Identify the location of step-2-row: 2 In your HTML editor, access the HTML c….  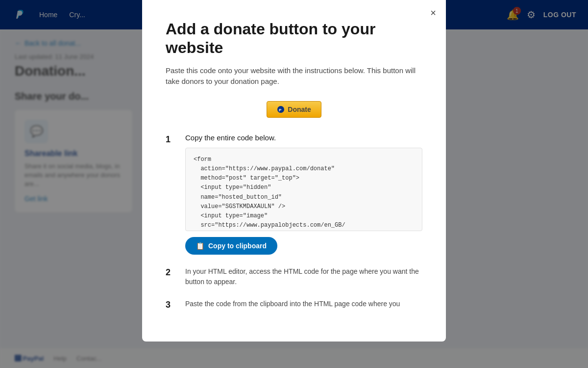
(294, 277).